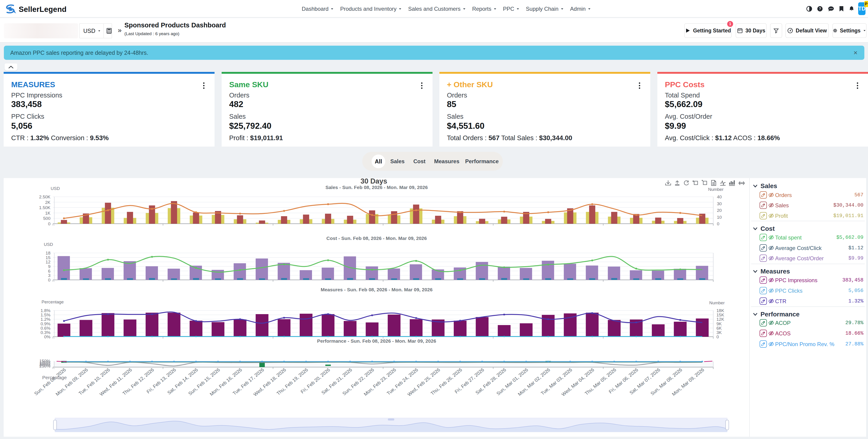  I want to click on svg-text: 2K, so click(48, 202).